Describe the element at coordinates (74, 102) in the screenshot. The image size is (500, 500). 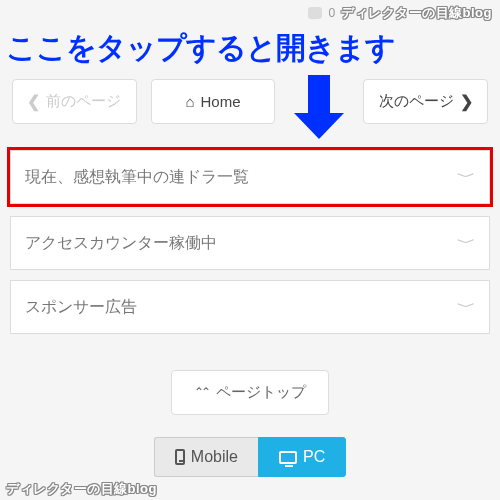
I see `prev-page-button: ❮ 前のページ` at that location.